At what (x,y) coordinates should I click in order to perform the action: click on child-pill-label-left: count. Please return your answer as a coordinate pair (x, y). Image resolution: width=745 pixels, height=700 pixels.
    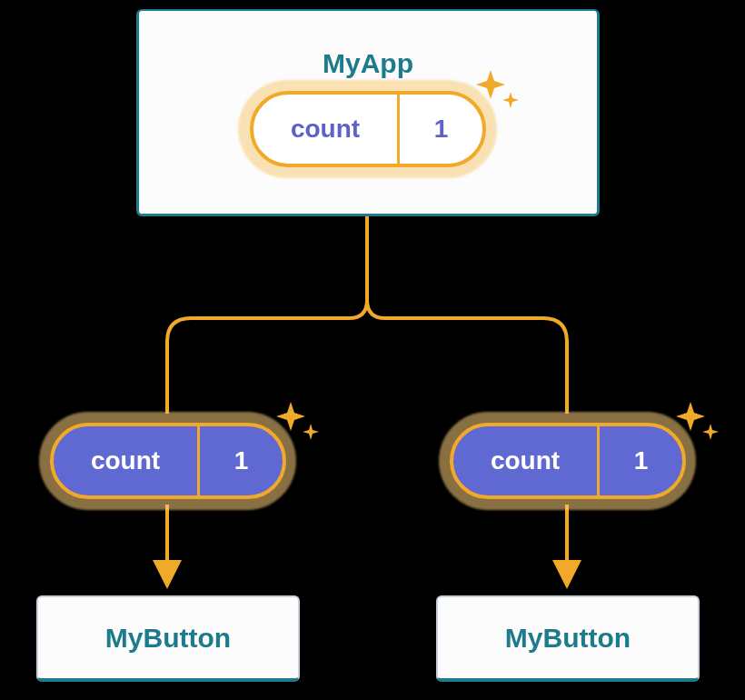
    Looking at the image, I should click on (127, 461).